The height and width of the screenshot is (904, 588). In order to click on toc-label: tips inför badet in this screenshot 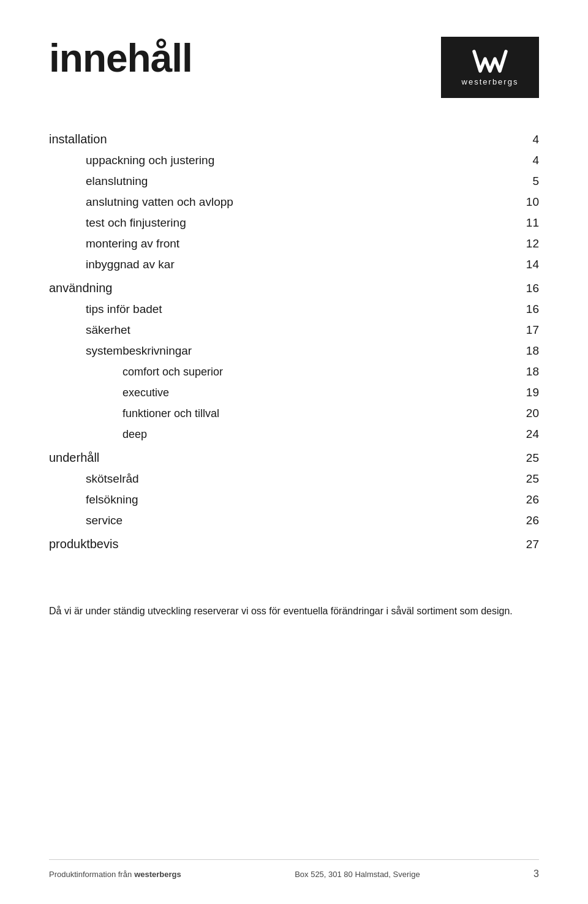, I will do `click(297, 309)`.